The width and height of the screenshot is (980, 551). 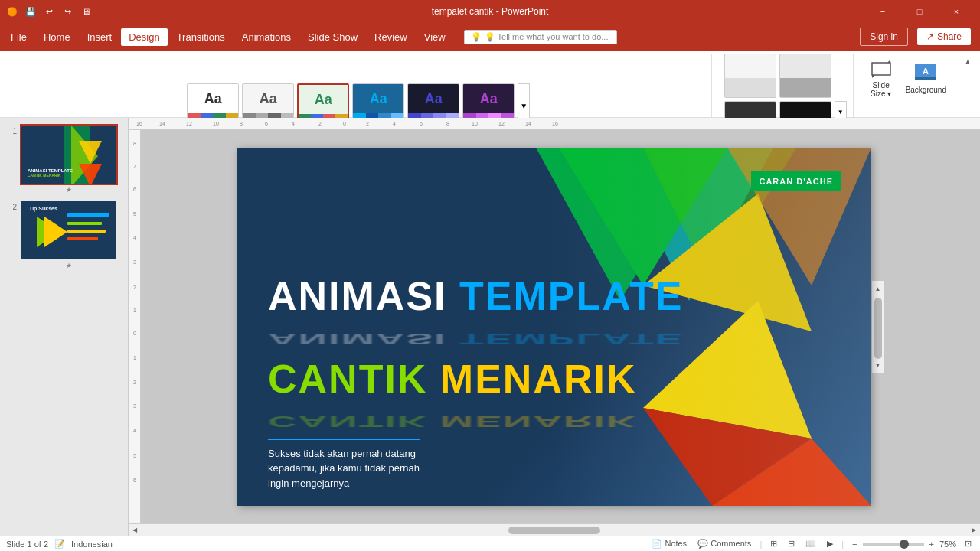 What do you see at coordinates (435, 37) in the screenshot?
I see `menu-view: View` at bounding box center [435, 37].